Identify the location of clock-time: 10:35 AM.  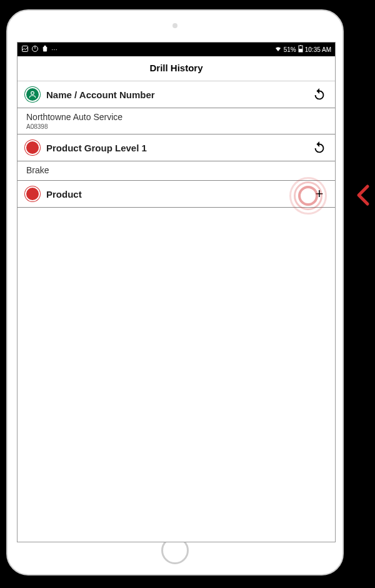
(318, 50).